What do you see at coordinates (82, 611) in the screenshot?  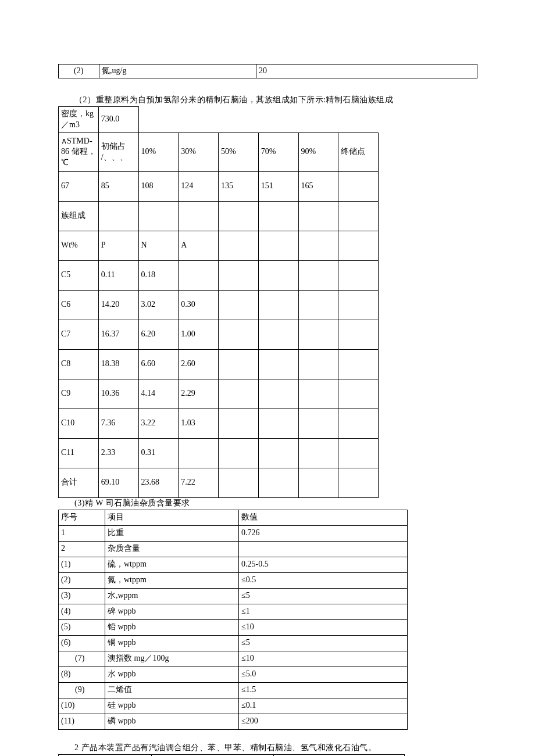 I see `cell: (4)` at bounding box center [82, 611].